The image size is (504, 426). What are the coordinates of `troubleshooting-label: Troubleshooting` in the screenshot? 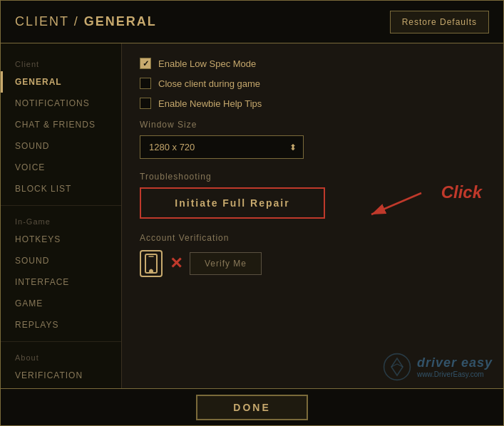 It's located at (312, 177).